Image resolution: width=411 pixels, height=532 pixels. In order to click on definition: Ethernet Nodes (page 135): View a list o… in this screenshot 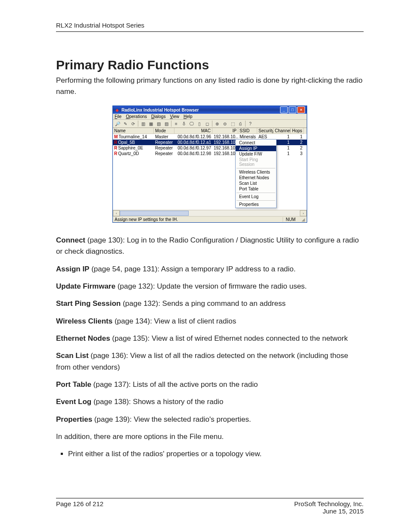, I will do `click(210, 339)`.